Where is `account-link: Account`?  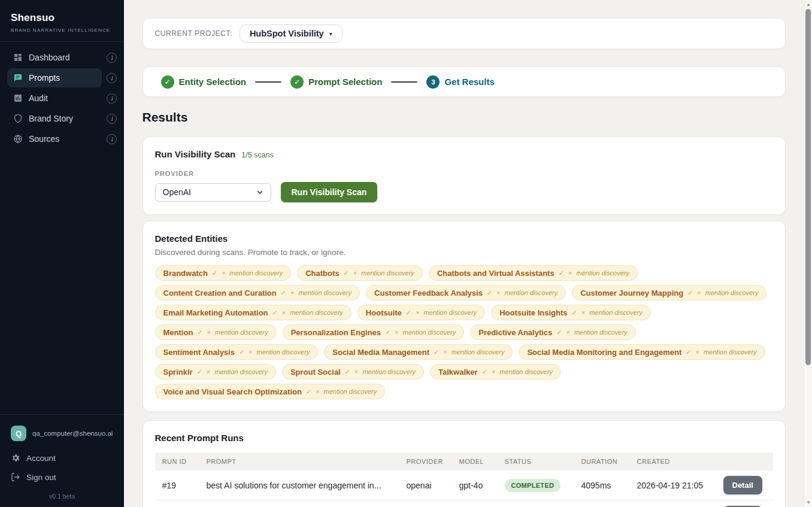 account-link: Account is located at coordinates (62, 458).